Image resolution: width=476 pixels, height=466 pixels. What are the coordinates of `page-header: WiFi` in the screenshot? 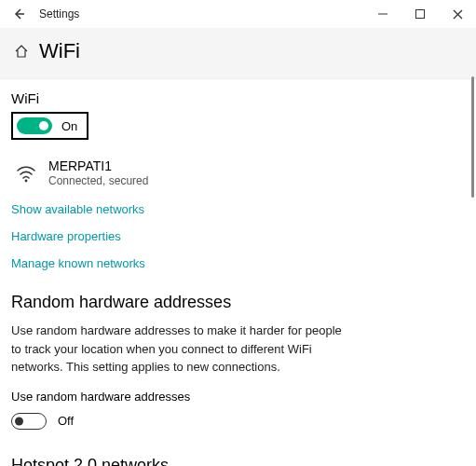 It's located at (238, 54).